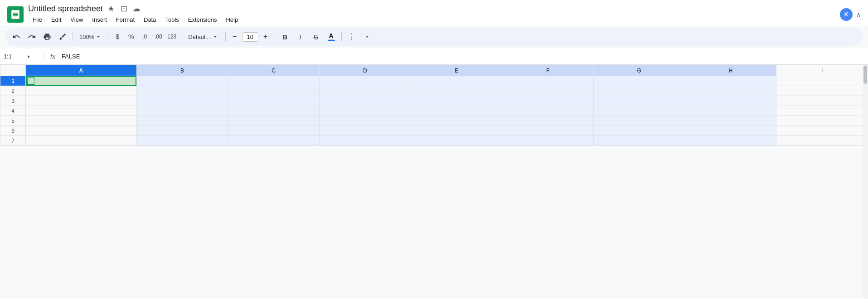 The image size is (868, 299). I want to click on cell-G1, so click(639, 81).